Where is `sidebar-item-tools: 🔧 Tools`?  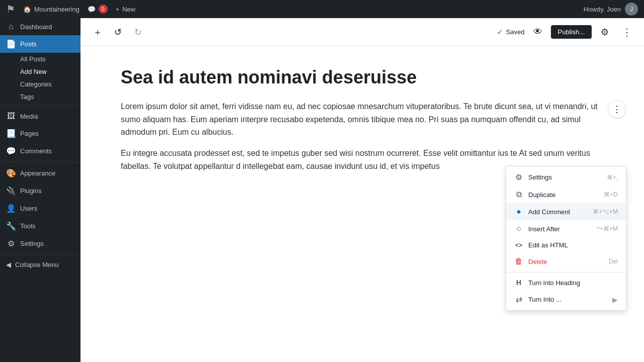 sidebar-item-tools: 🔧 Tools is located at coordinates (40, 226).